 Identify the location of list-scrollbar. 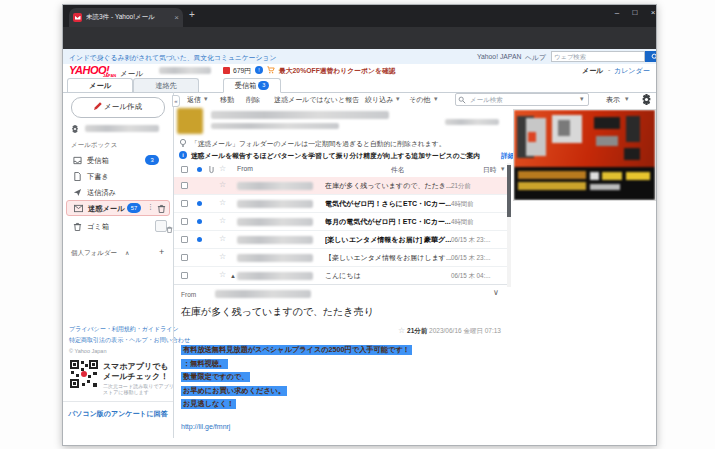
(509, 225).